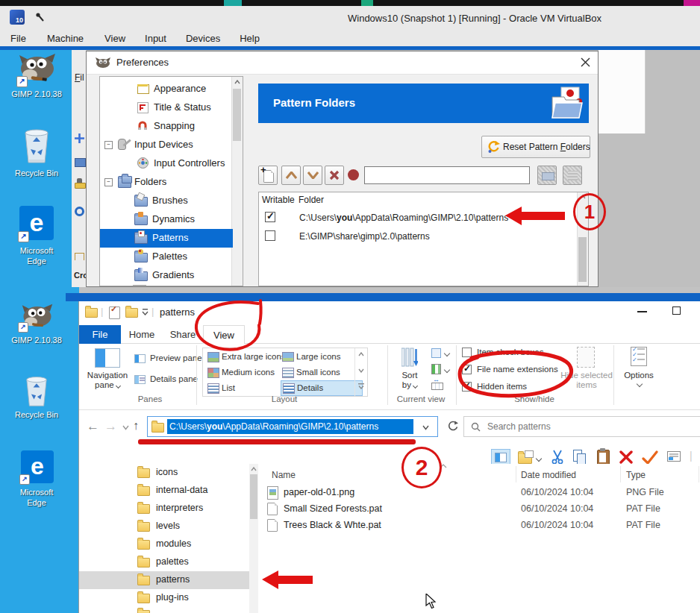  Describe the element at coordinates (164, 580) in the screenshot. I see `sidebar-item-patterns-selected: patterns` at that location.